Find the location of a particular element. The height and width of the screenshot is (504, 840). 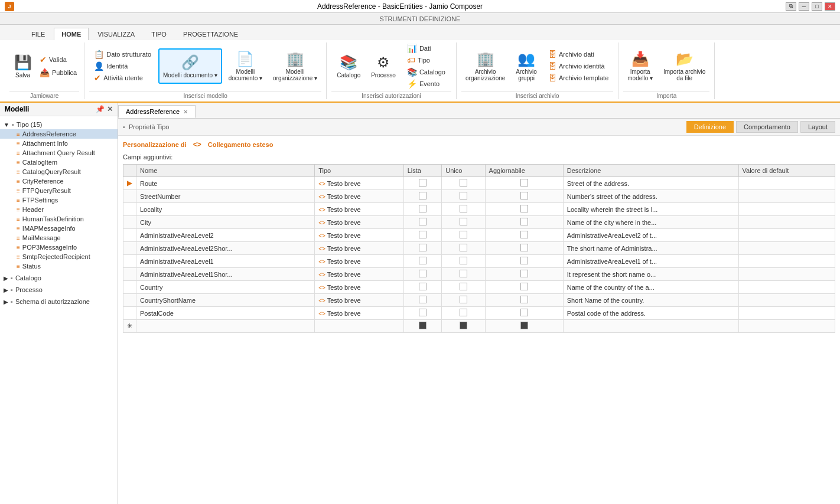

archivio-template-button: 🗄 Archivio template is located at coordinates (578, 78).